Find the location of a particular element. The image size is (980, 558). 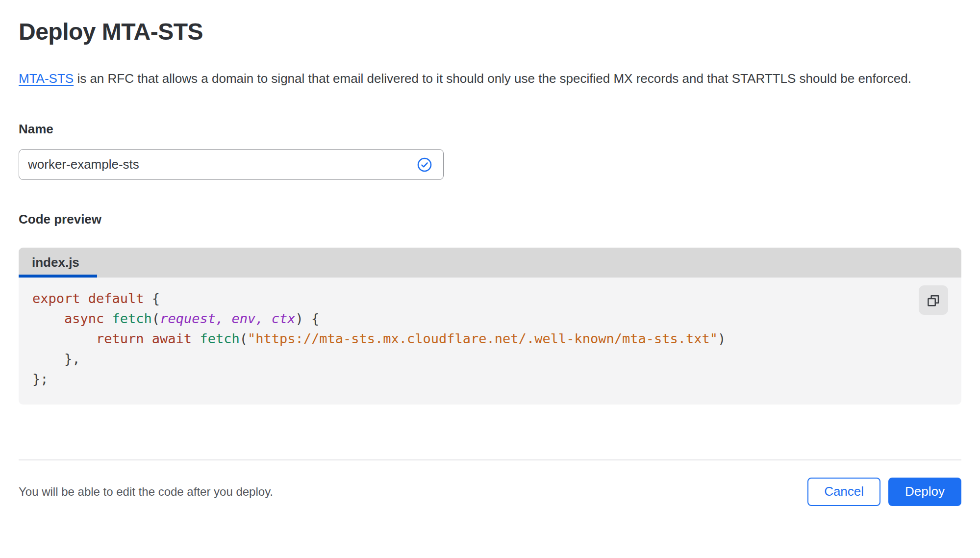

tab-index-js: index.js is located at coordinates (58, 263).